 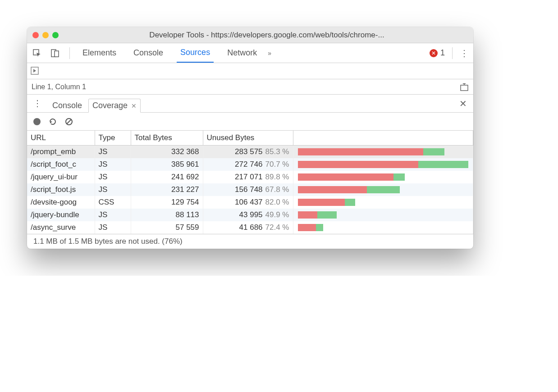 What do you see at coordinates (38, 104) in the screenshot?
I see `drawer-menu-icon: ⋯` at bounding box center [38, 104].